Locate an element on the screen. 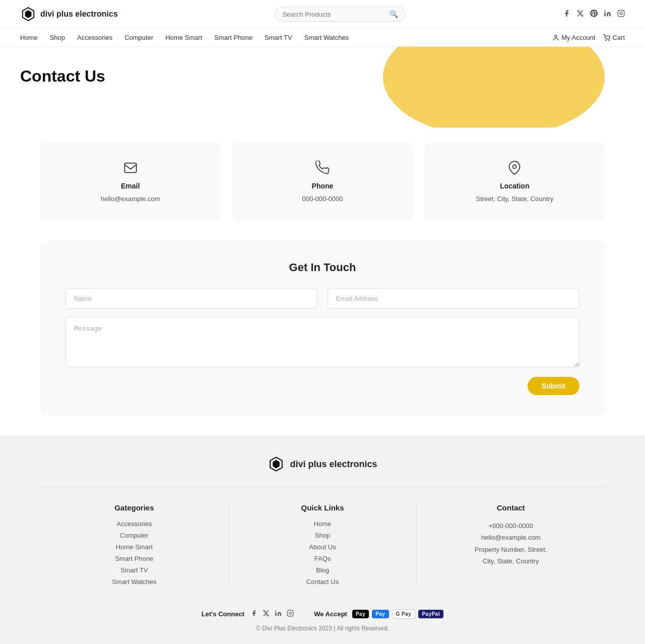 This screenshot has height=644, width=645. my-account-link: My Account is located at coordinates (573, 37).